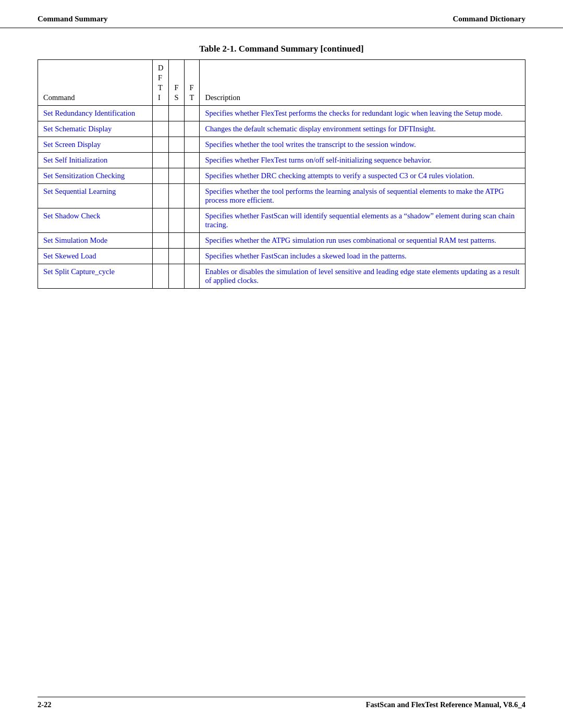 Image resolution: width=563 pixels, height=728 pixels. I want to click on cmd-name-cell: Set Schematic Display, so click(95, 129).